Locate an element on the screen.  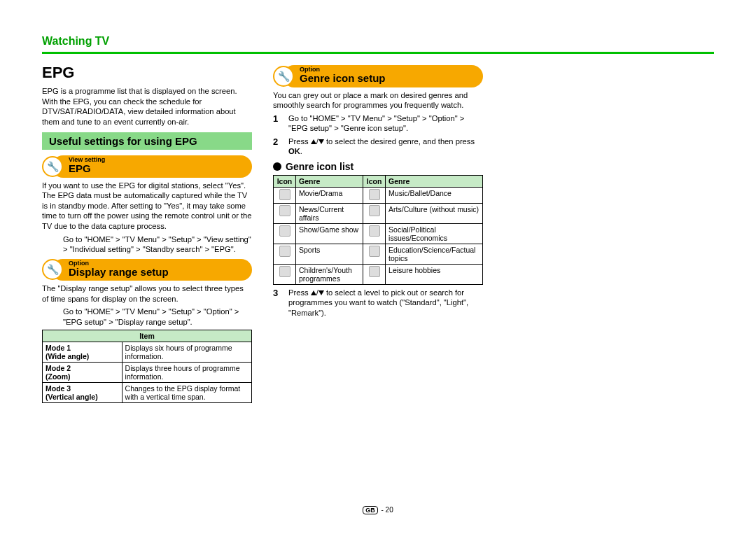
intro-text: EPG is a programme list that is displaye… is located at coordinates (147, 106).